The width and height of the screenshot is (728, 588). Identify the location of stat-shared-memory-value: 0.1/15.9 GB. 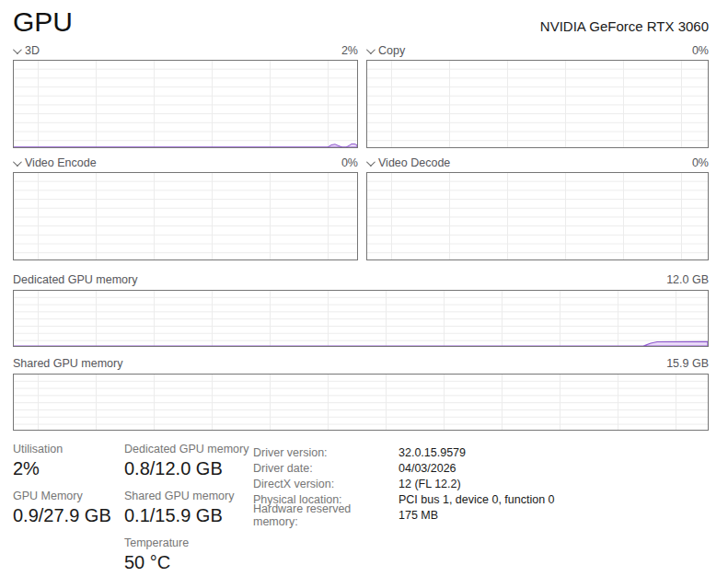
(189, 515).